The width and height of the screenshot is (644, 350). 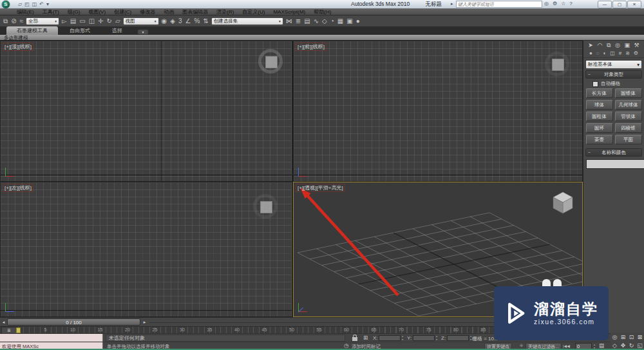 What do you see at coordinates (609, 45) in the screenshot?
I see `hierarchy-tab-icon: ⧉` at bounding box center [609, 45].